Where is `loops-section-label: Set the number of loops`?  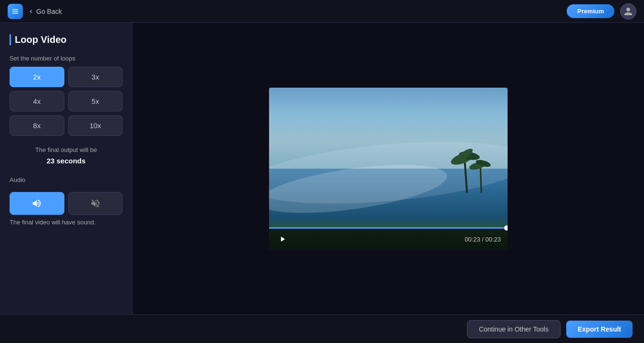 loops-section-label: Set the number of loops is located at coordinates (66, 58).